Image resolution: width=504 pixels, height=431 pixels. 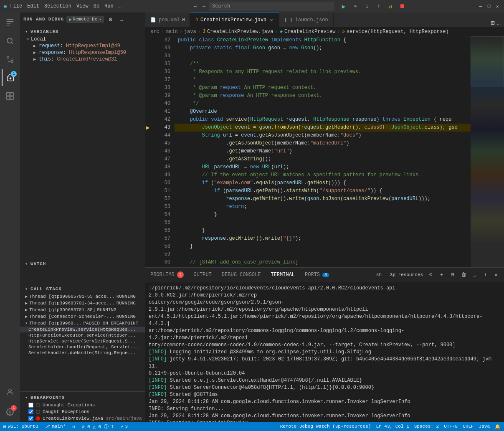 I want to click on thread-2: ▶ Thread [qtp399683701-35] RUNNING, so click(x=83, y=310).